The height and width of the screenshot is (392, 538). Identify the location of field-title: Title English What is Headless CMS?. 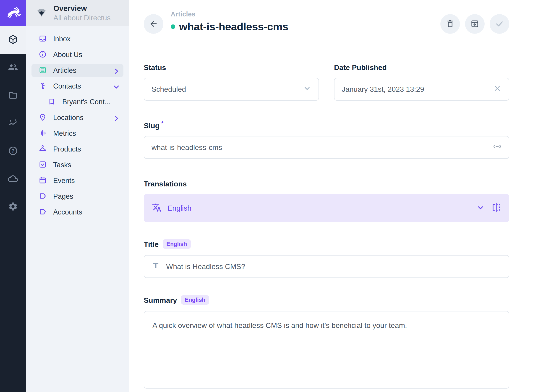
(326, 259).